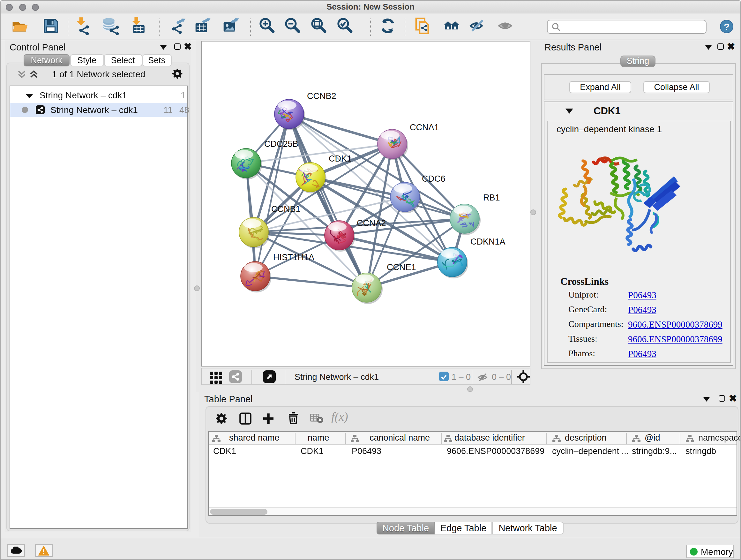 This screenshot has height=560, width=741. Describe the element at coordinates (293, 257) in the screenshot. I see `svg-text: HIST1H1A` at that location.